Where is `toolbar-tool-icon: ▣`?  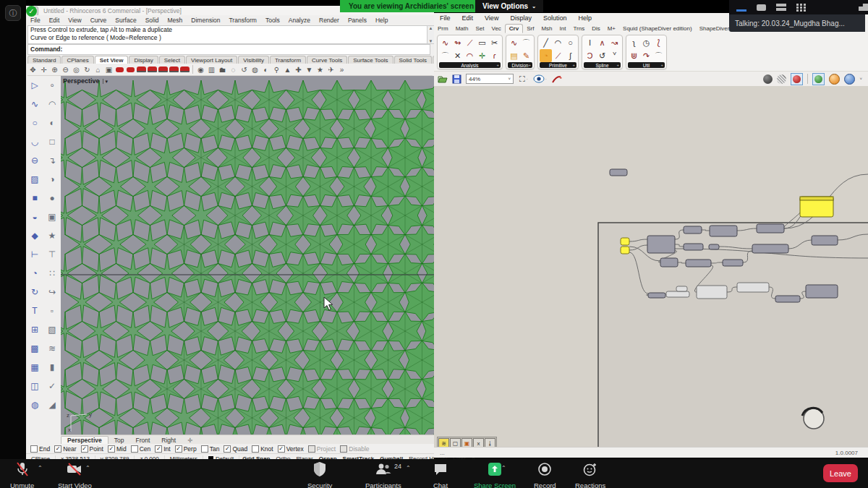 toolbar-tool-icon: ▣ is located at coordinates (109, 69).